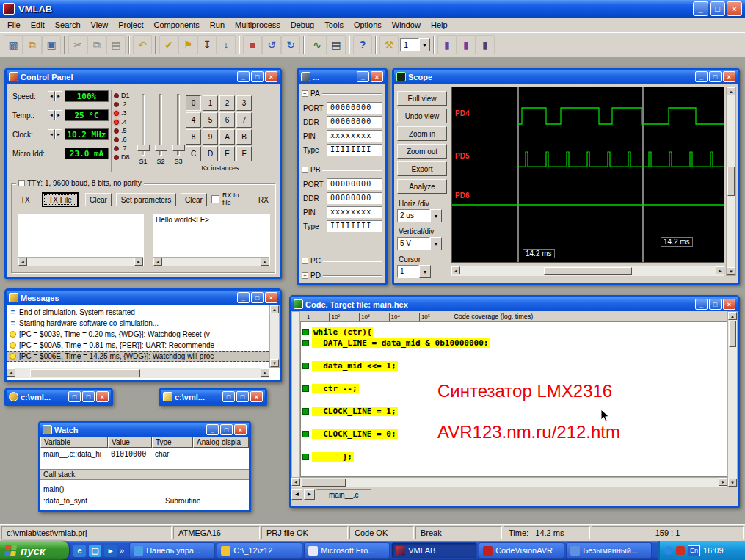  What do you see at coordinates (100, 25) in the screenshot?
I see `menu-item-view: View` at bounding box center [100, 25].